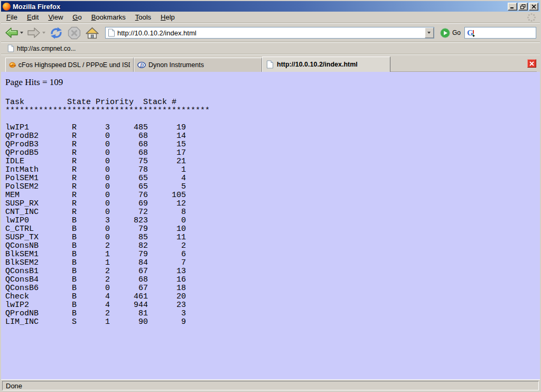 The image size is (541, 392). What do you see at coordinates (77, 17) in the screenshot?
I see `menu-go: Go` at bounding box center [77, 17].